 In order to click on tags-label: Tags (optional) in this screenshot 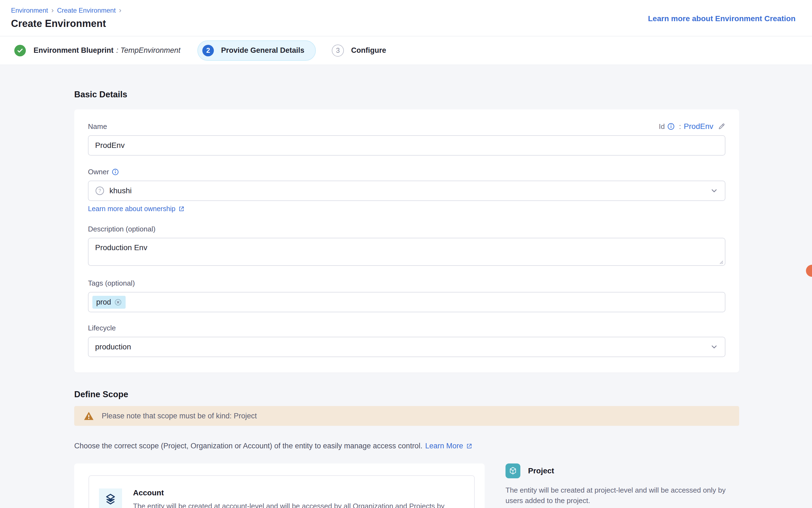, I will do `click(407, 283)`.